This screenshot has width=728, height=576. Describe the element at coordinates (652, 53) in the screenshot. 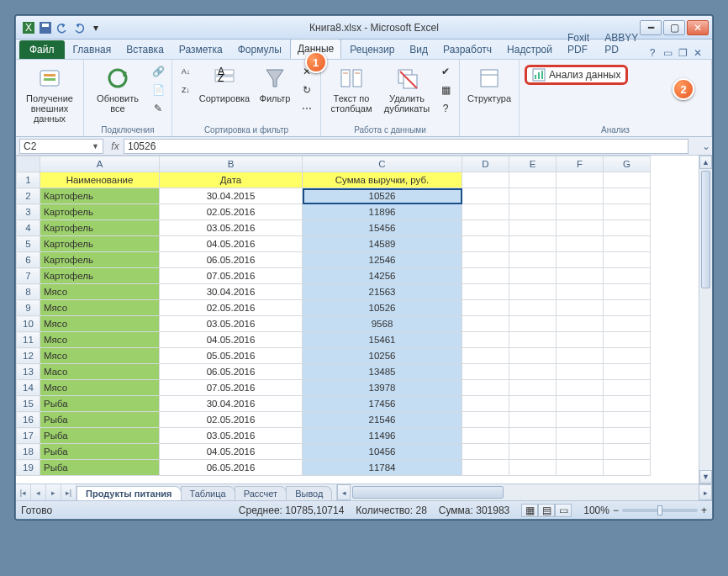

I see `help-icon: ?` at that location.